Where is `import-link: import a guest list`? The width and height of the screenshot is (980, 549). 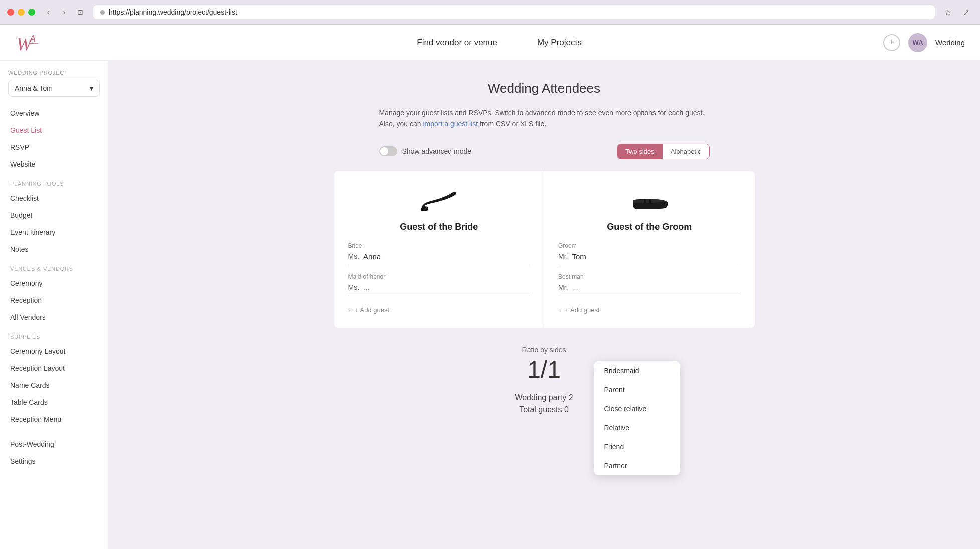 import-link: import a guest list is located at coordinates (450, 124).